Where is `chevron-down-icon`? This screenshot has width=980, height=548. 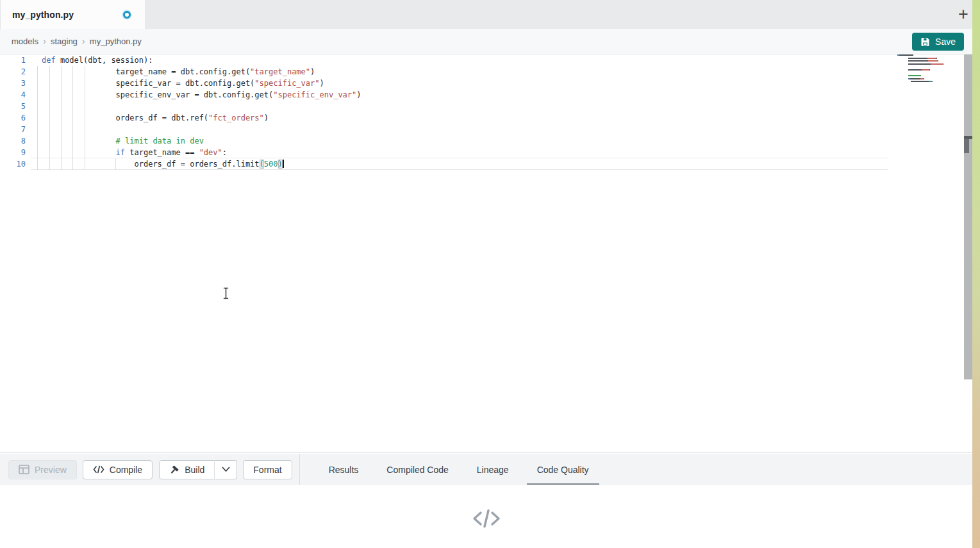
chevron-down-icon is located at coordinates (226, 469).